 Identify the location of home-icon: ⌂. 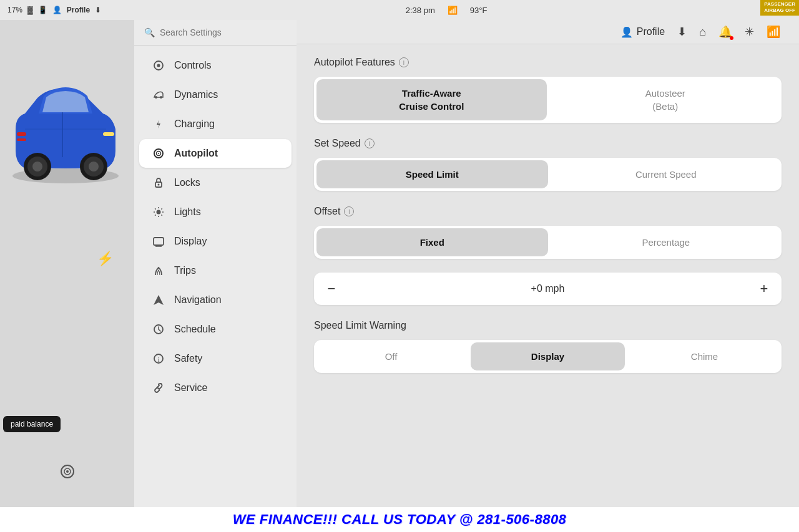
(703, 32).